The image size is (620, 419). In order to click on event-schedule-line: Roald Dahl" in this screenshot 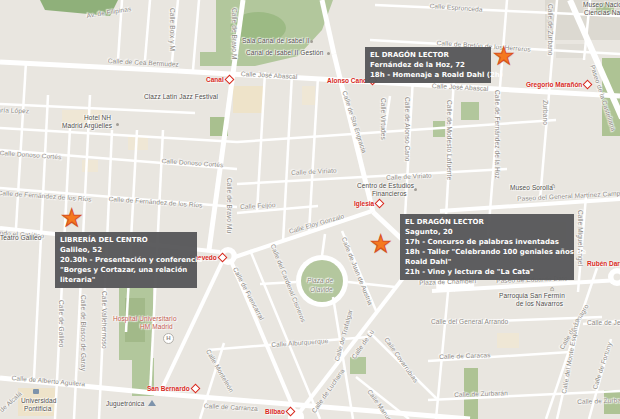, I will do `click(487, 262)`.